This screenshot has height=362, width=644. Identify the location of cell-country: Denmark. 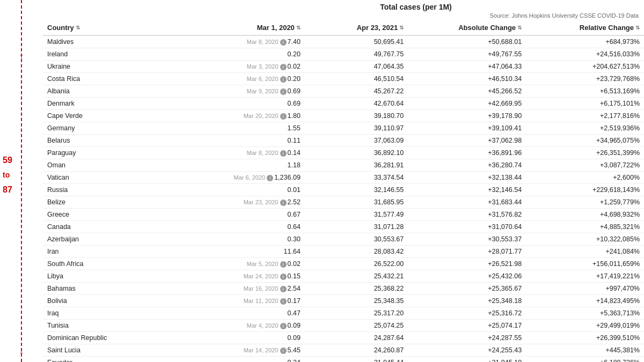
(117, 104).